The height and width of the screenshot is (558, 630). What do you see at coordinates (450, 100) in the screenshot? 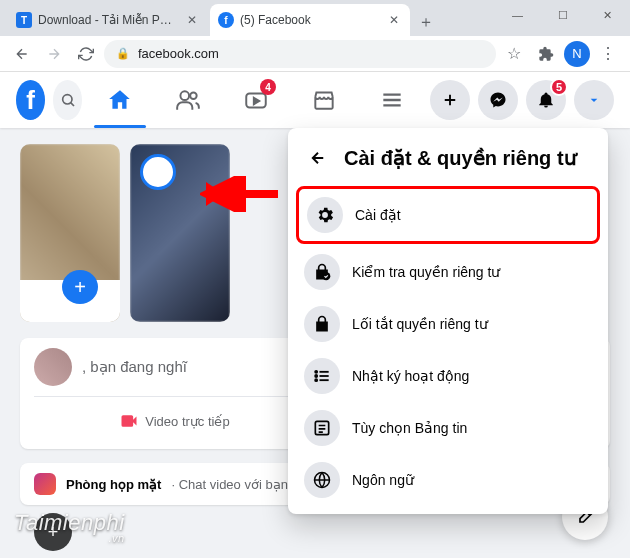
I see `fb-create-button` at bounding box center [450, 100].